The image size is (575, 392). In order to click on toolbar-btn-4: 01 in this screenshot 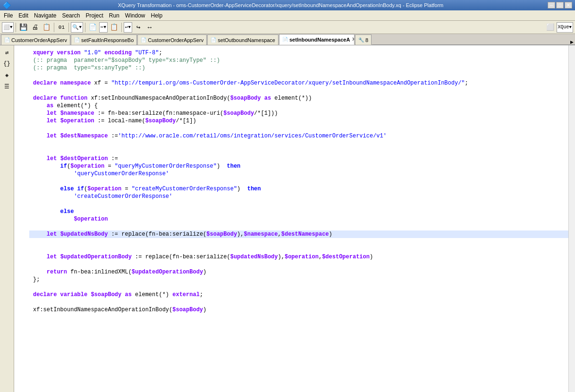, I will do `click(61, 27)`.